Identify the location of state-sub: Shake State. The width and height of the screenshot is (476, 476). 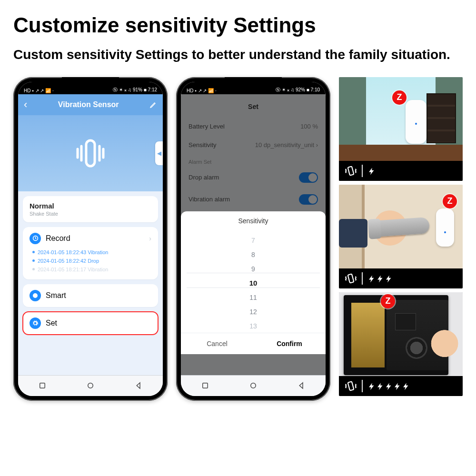
(90, 214).